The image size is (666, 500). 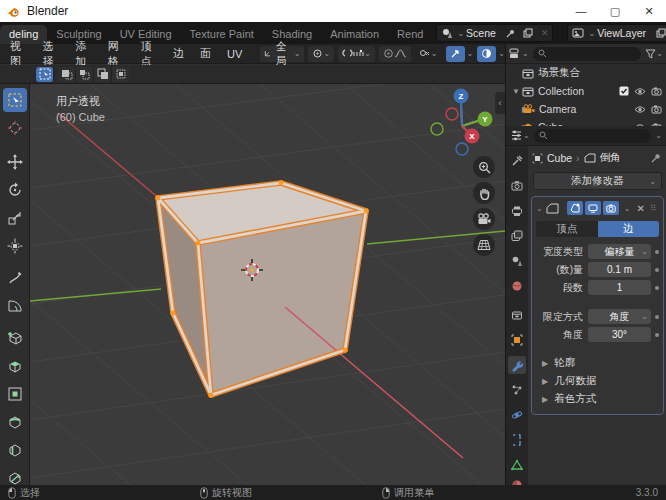 What do you see at coordinates (15, 450) in the screenshot?
I see `tool-loop-cut` at bounding box center [15, 450].